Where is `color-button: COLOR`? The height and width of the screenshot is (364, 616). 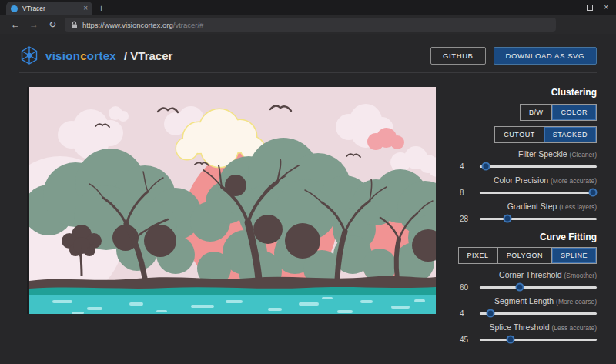
color-button: COLOR is located at coordinates (574, 112).